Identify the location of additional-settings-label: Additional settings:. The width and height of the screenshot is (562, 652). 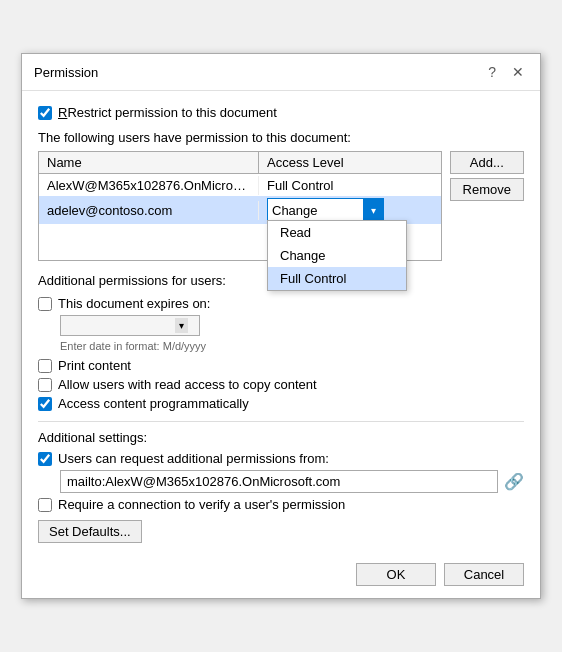
(281, 438).